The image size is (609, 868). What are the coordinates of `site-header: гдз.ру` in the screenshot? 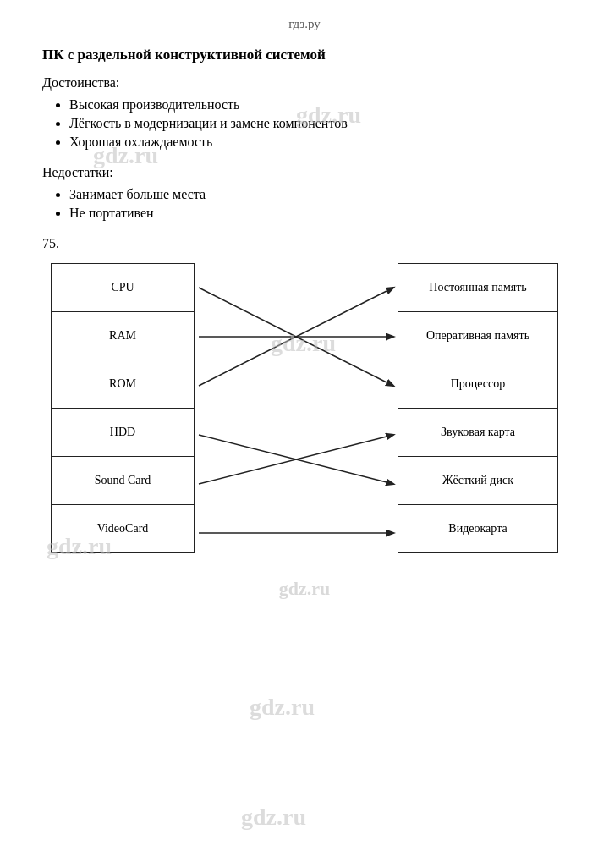 It's located at (304, 24).